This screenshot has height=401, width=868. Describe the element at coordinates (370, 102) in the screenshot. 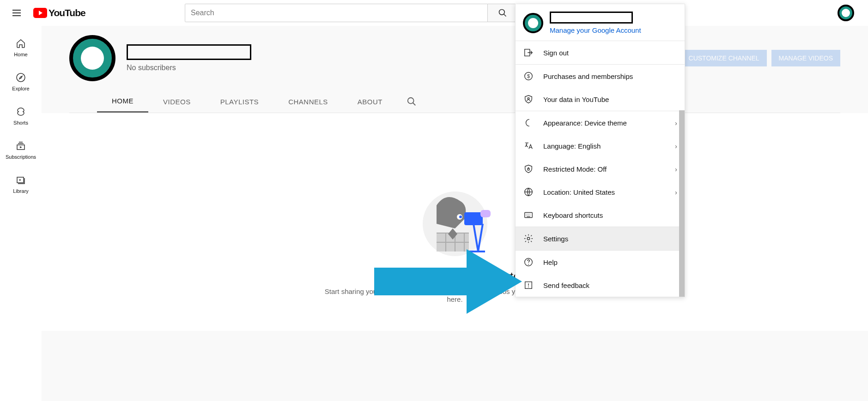

I see `tab-about: ABOUT` at that location.